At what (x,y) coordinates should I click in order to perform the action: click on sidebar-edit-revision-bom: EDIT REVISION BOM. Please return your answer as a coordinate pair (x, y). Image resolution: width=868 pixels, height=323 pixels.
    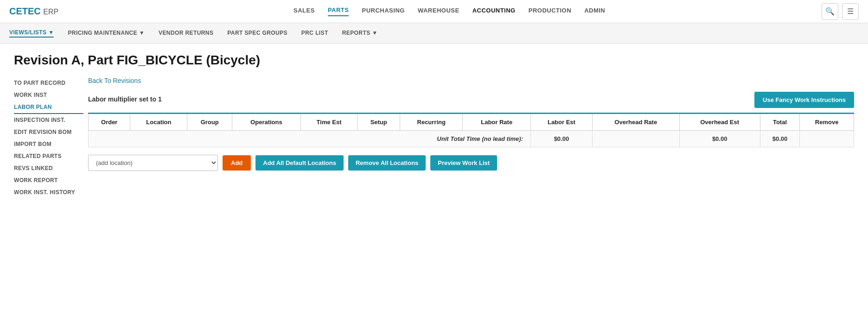
    Looking at the image, I should click on (49, 132).